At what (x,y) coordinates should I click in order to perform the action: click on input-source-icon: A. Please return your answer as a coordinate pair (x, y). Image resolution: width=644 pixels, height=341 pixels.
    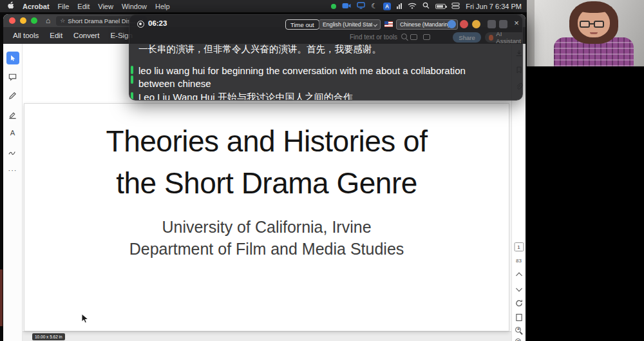
    Looking at the image, I should click on (387, 6).